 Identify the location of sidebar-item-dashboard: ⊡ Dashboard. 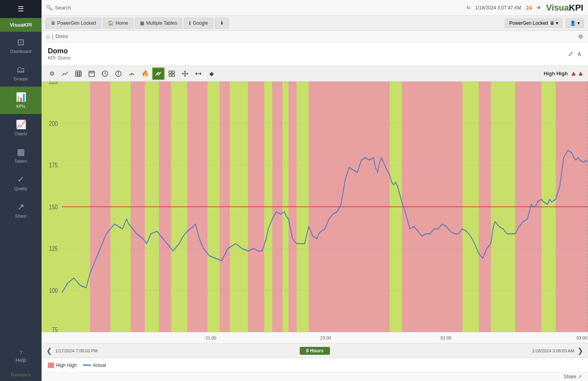
(21, 45).